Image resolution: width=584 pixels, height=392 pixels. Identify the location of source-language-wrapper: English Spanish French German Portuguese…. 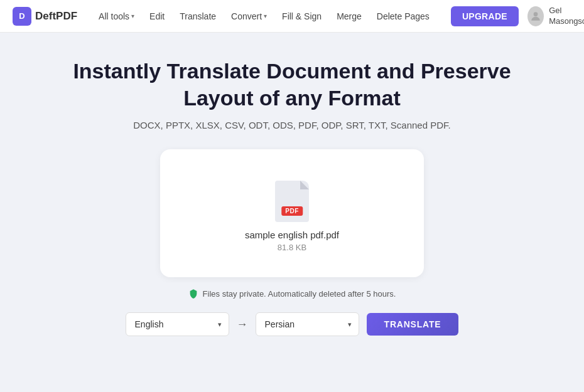
(177, 324).